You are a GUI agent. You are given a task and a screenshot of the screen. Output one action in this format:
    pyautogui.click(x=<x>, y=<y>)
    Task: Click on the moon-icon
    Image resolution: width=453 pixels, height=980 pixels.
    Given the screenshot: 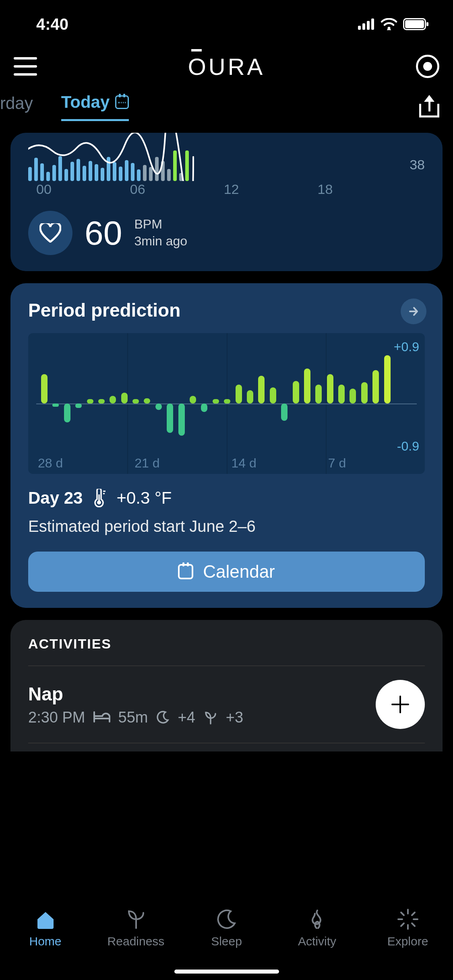 What is the action you would take?
    pyautogui.click(x=163, y=717)
    